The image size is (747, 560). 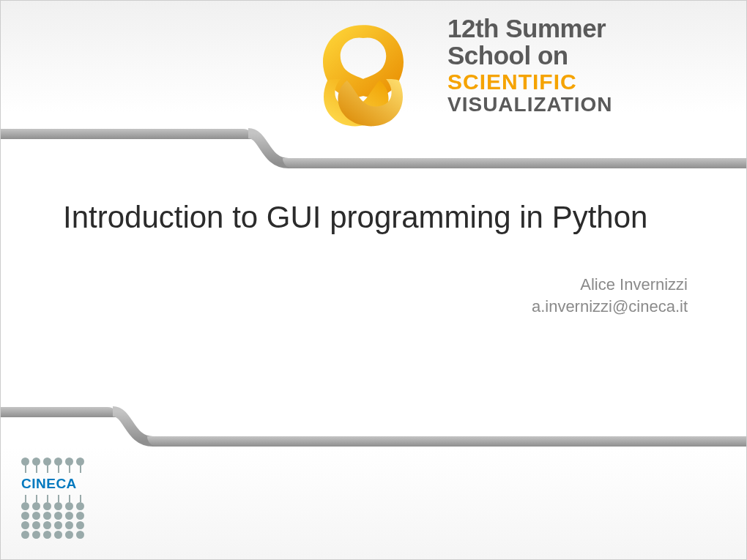 What do you see at coordinates (530, 29) in the screenshot?
I see `event-line-1: 12th Summer` at bounding box center [530, 29].